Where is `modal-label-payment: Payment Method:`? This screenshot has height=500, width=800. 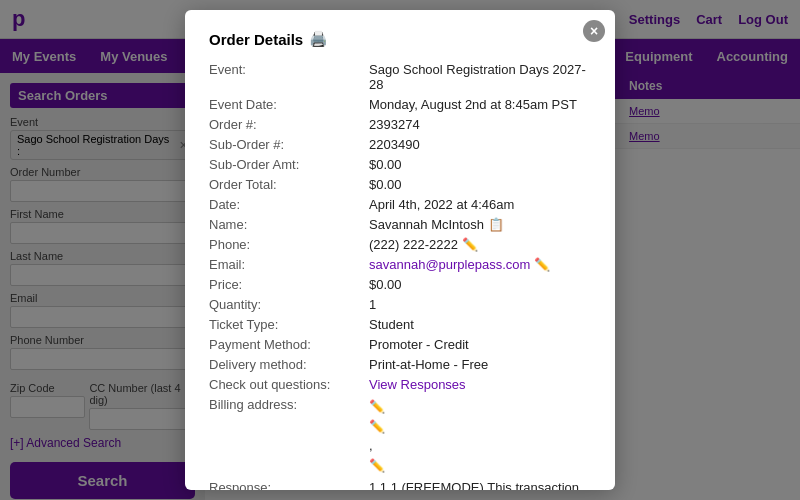
modal-label-payment: Payment Method: is located at coordinates (289, 344).